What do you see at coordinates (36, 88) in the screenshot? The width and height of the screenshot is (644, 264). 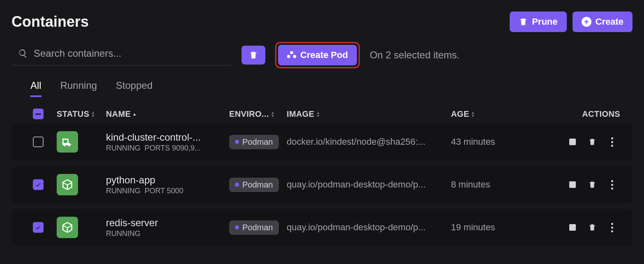 I see `tab-all: All` at bounding box center [36, 88].